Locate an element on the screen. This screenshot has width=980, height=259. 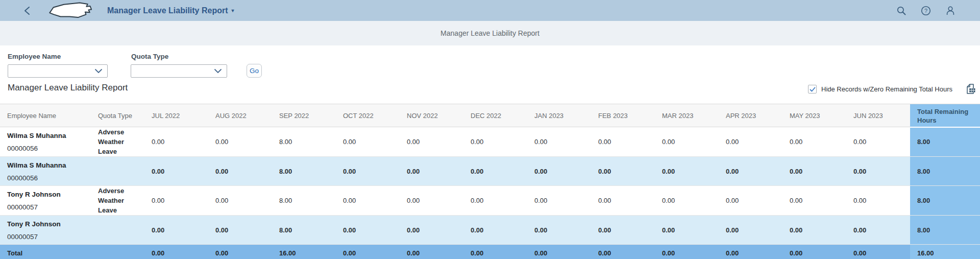
profile-icon is located at coordinates (950, 11).